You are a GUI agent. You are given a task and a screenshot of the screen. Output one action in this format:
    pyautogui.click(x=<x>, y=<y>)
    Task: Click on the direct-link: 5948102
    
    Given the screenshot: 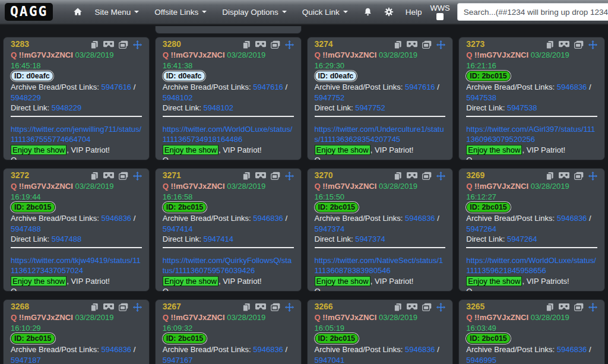 What is the action you would take?
    pyautogui.click(x=218, y=108)
    